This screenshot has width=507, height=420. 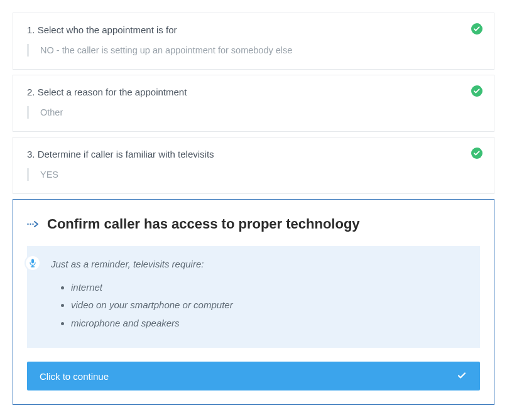 What do you see at coordinates (254, 92) in the screenshot?
I see `step-title: 2. Select a reason for the appointment` at bounding box center [254, 92].